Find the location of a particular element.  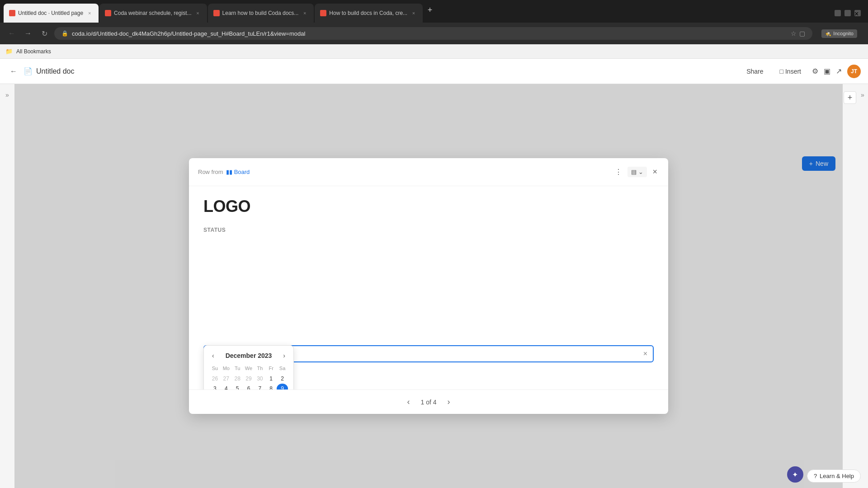

avatar: JT is located at coordinates (854, 71).